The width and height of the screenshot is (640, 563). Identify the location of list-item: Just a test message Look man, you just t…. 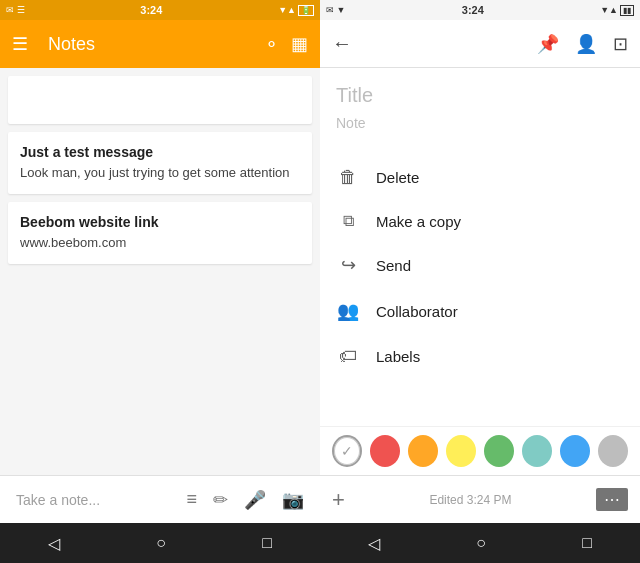
(160, 163).